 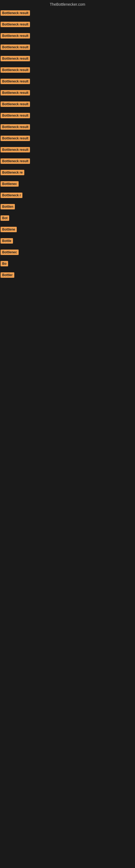 I want to click on badge-row-23: Bo, so click(x=68, y=264).